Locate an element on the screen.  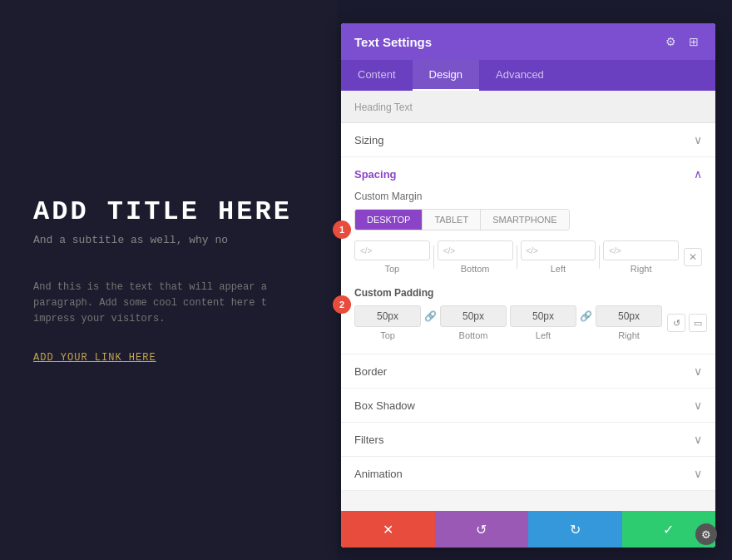
margin-inputs-row: </> Top </> Bottom is located at coordinates (528, 257).